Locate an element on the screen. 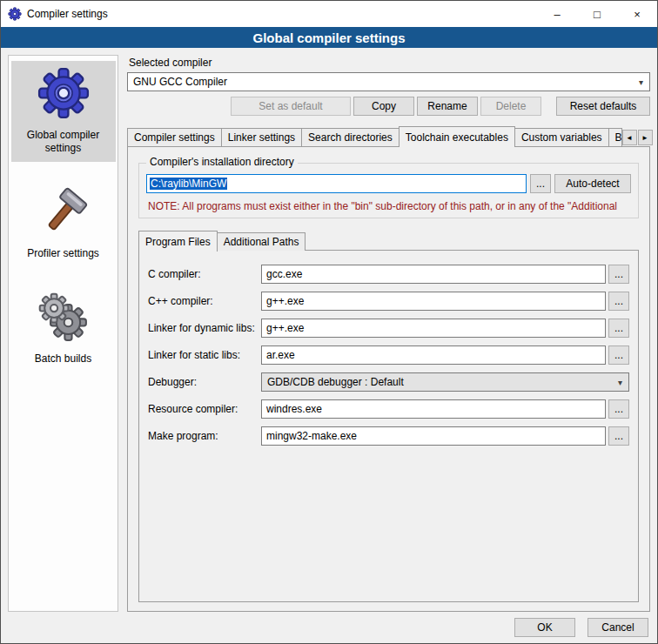  sidebar-item-label: Global compiler settings is located at coordinates (64, 142).